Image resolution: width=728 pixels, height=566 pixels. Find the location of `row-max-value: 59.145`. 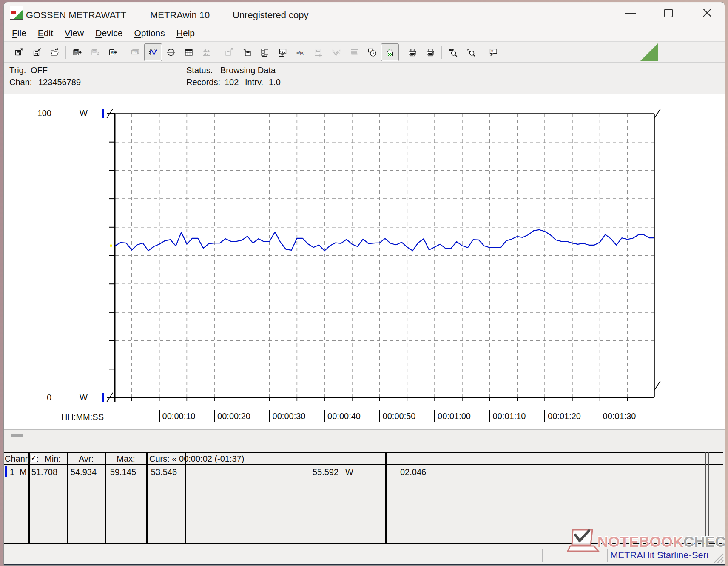

row-max-value: 59.145 is located at coordinates (121, 472).